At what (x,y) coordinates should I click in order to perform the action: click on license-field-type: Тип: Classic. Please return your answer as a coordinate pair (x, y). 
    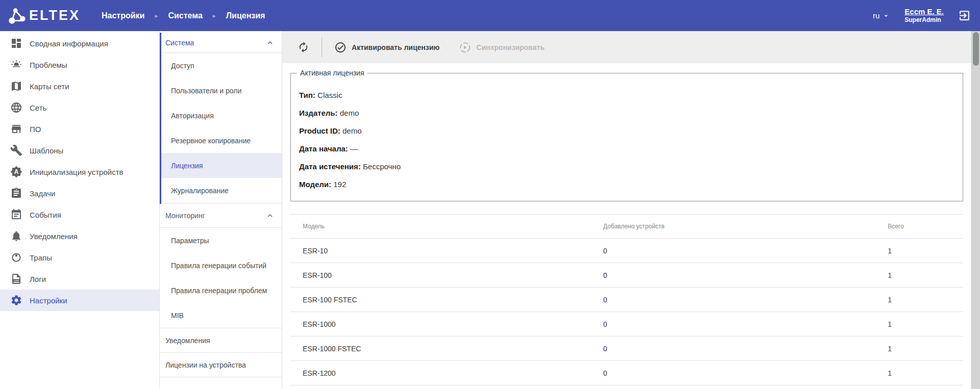
    Looking at the image, I should click on (627, 95).